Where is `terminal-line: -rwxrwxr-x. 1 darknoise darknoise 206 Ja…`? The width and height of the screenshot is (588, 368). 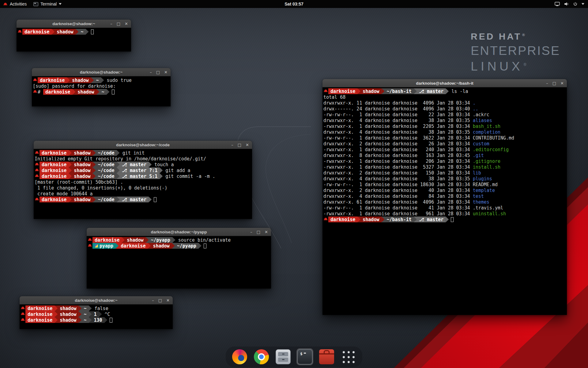 terminal-line: -rwxrwxr-x. 1 darknoise darknoise 206 Ja… is located at coordinates (445, 161).